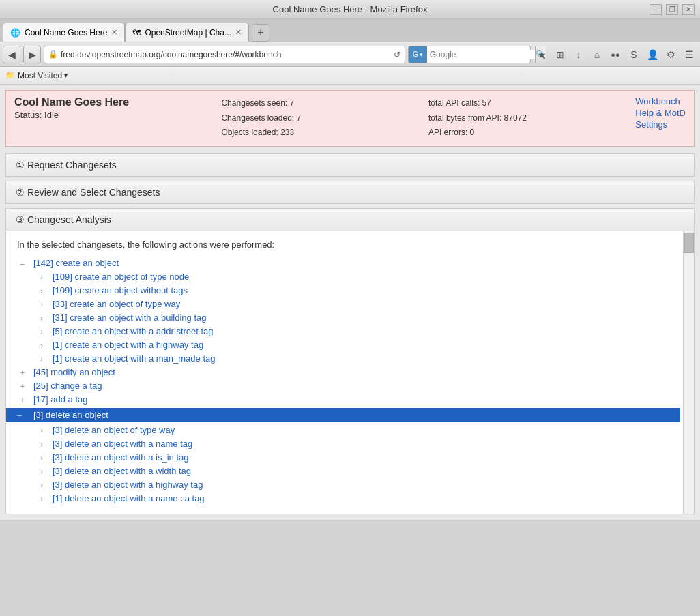 The width and height of the screenshot is (700, 616). I want to click on toggle-modify-object: +, so click(23, 372).